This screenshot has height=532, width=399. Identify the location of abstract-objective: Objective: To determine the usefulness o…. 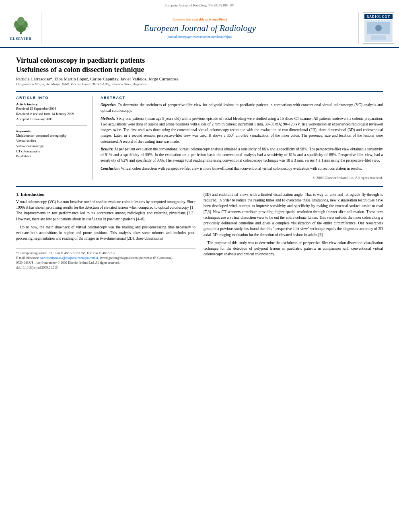
(242, 108).